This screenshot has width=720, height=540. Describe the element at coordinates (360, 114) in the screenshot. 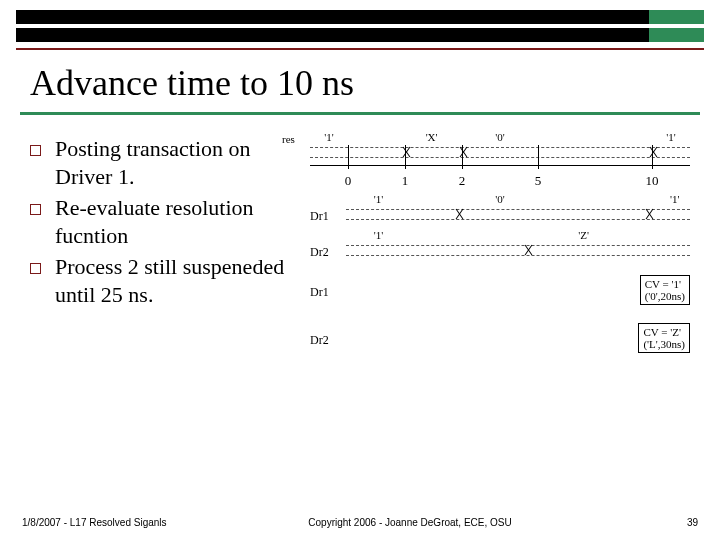

I see `title-underline` at that location.